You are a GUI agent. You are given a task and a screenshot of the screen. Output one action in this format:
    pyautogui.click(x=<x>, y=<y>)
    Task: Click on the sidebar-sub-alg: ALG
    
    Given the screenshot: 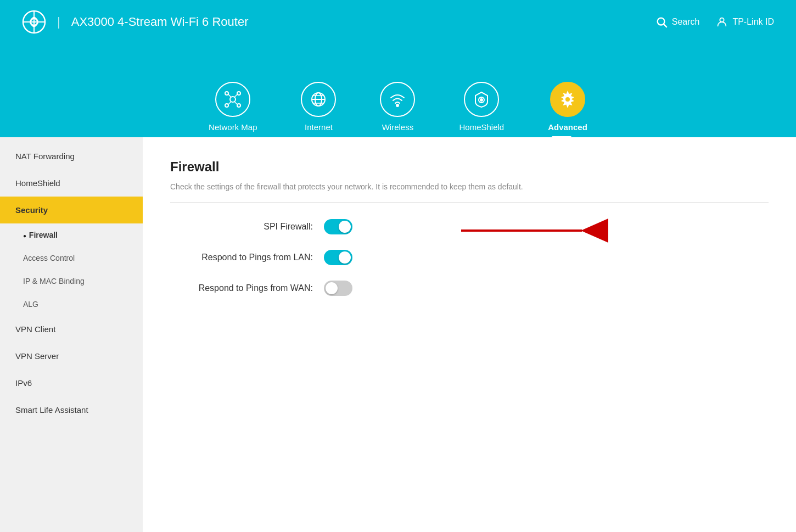 What is the action you would take?
    pyautogui.click(x=71, y=304)
    